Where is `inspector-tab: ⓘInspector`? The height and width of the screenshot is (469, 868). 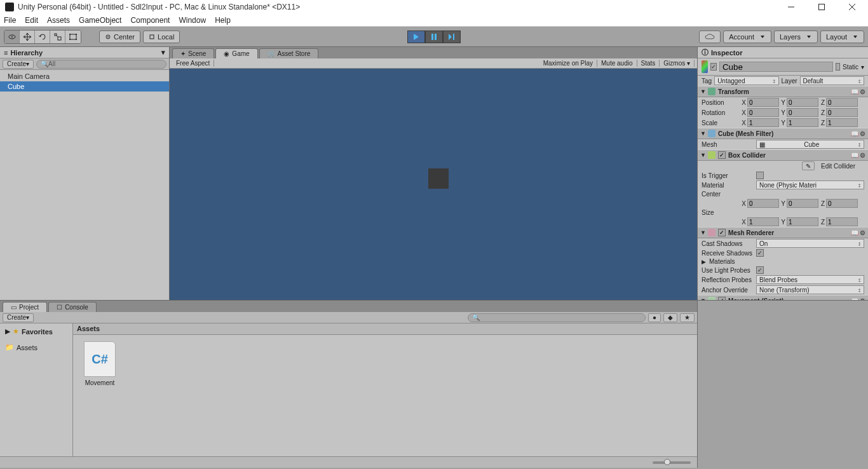 inspector-tab: ⓘInspector is located at coordinates (783, 53).